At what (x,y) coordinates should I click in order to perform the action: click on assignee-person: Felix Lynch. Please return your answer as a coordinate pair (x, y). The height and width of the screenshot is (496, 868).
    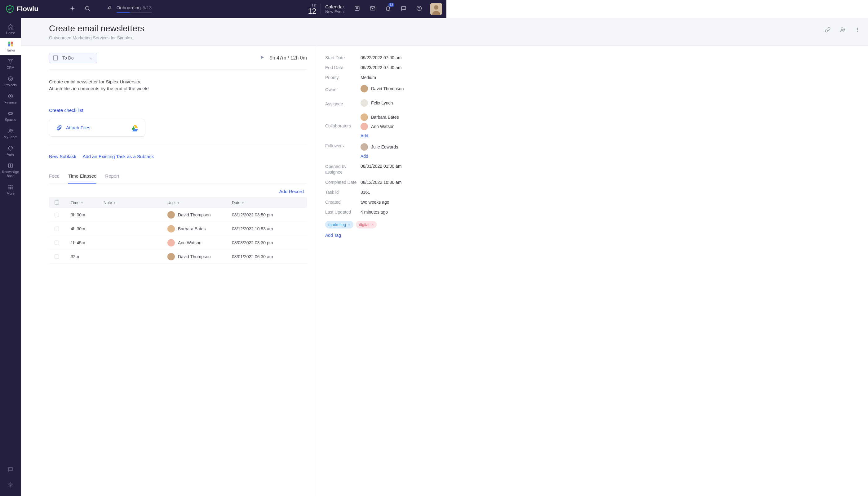
    Looking at the image, I should click on (377, 103).